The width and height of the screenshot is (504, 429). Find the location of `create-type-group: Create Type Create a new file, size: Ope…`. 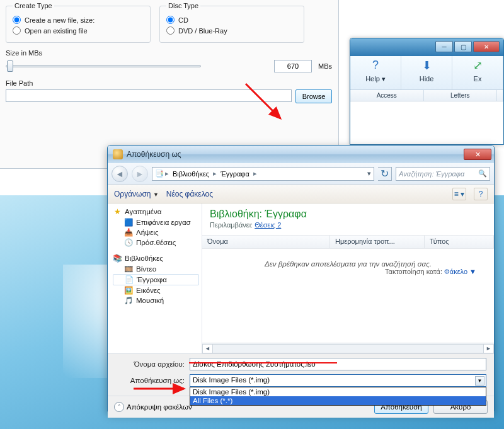

create-type-group: Create Type Create a new file, size: Ope… is located at coordinates (78, 23).